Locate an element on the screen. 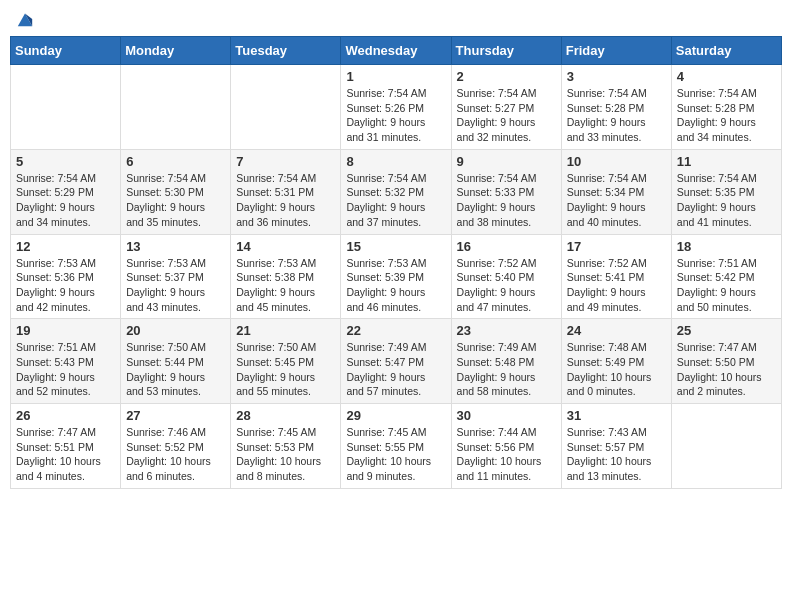 This screenshot has height=612, width=792. day-number: 24 is located at coordinates (616, 330).